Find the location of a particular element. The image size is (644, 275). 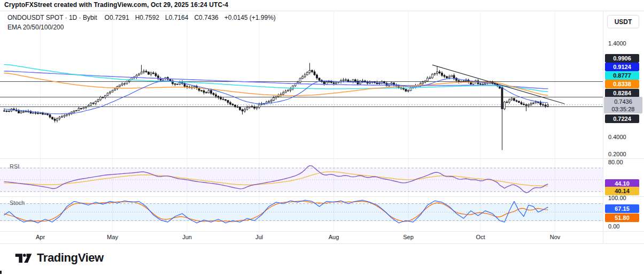

change-value: +0.0145 (+1.99%) is located at coordinates (250, 18).